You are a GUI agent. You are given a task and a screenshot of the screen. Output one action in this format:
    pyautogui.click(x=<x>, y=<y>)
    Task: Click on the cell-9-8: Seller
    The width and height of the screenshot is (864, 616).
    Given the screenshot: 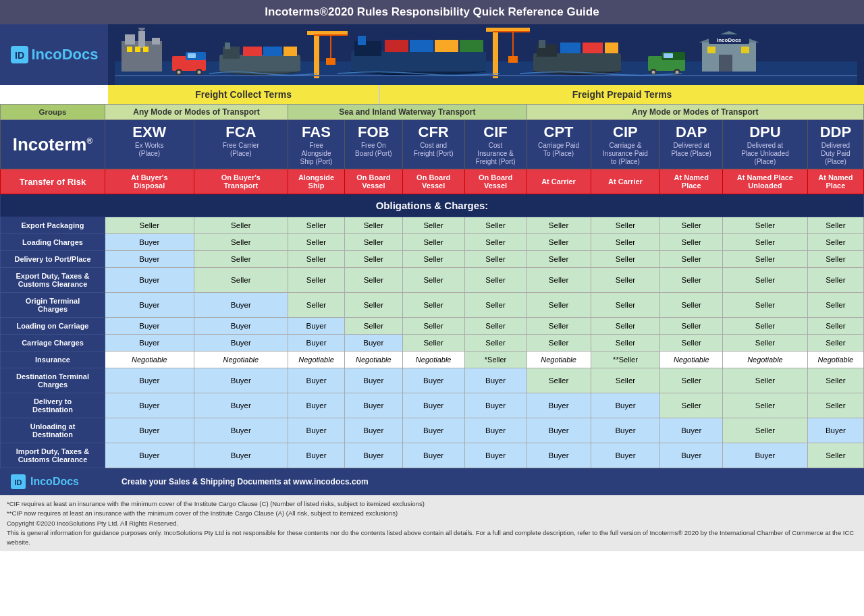 What is the action you would take?
    pyautogui.click(x=691, y=406)
    